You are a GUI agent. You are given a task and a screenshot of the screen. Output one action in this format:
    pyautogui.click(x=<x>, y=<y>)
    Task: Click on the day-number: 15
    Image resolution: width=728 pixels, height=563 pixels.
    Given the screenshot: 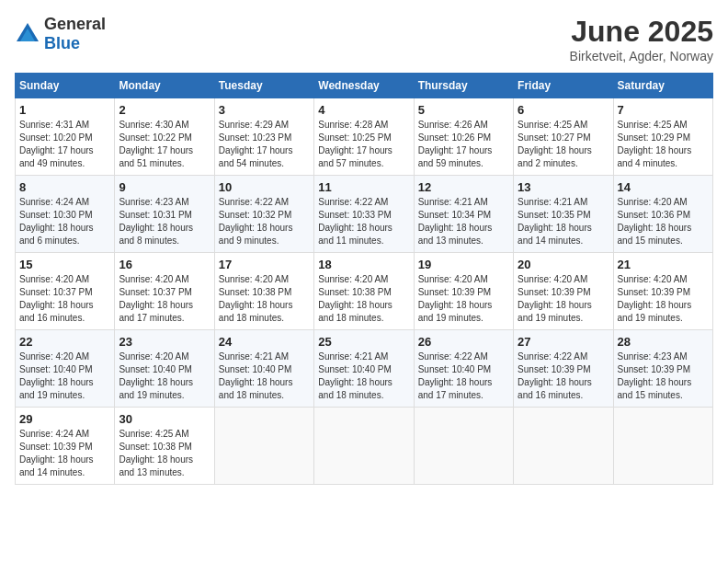 What is the action you would take?
    pyautogui.click(x=64, y=265)
    